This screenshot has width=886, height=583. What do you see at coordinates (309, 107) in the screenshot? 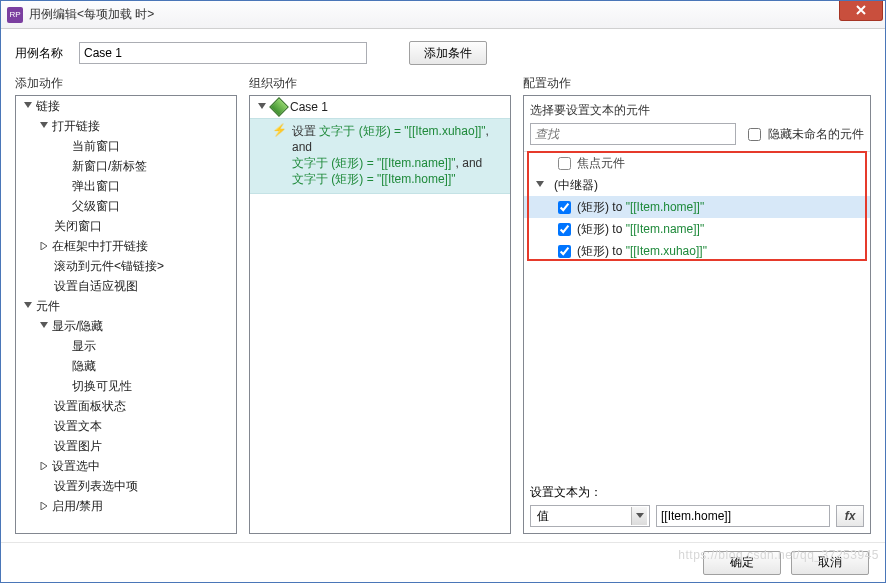
I see `case-label: Case 1` at bounding box center [309, 107].